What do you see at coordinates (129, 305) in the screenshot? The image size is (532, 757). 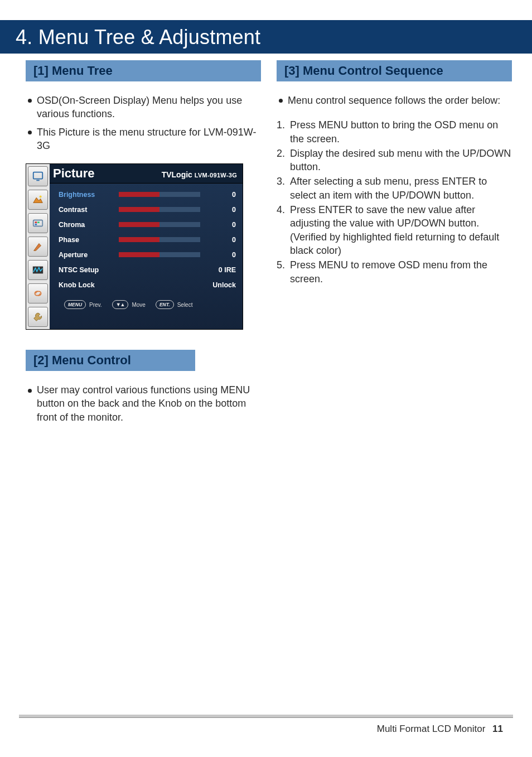 I see `osd-hint: ▼▲ Move` at bounding box center [129, 305].